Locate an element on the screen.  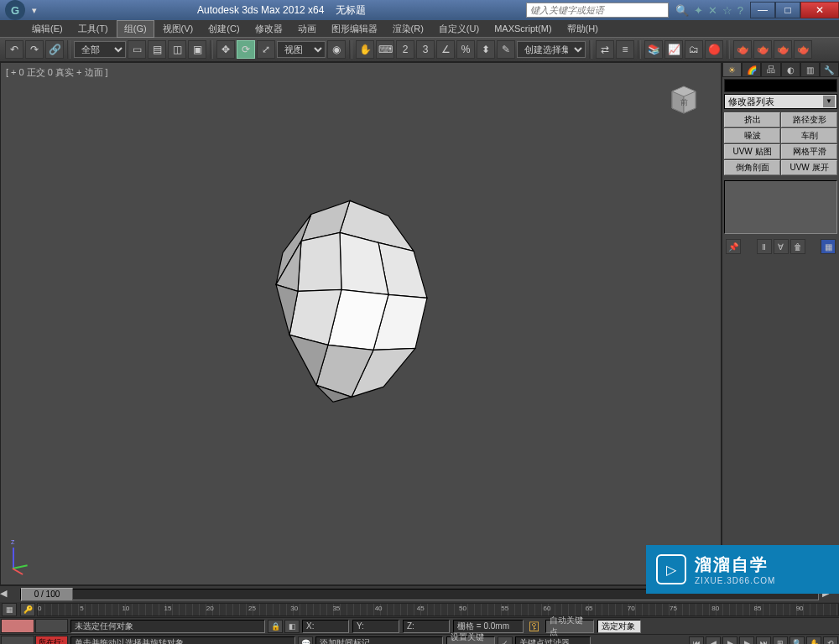
layers-button: 📚 is located at coordinates (654, 49).